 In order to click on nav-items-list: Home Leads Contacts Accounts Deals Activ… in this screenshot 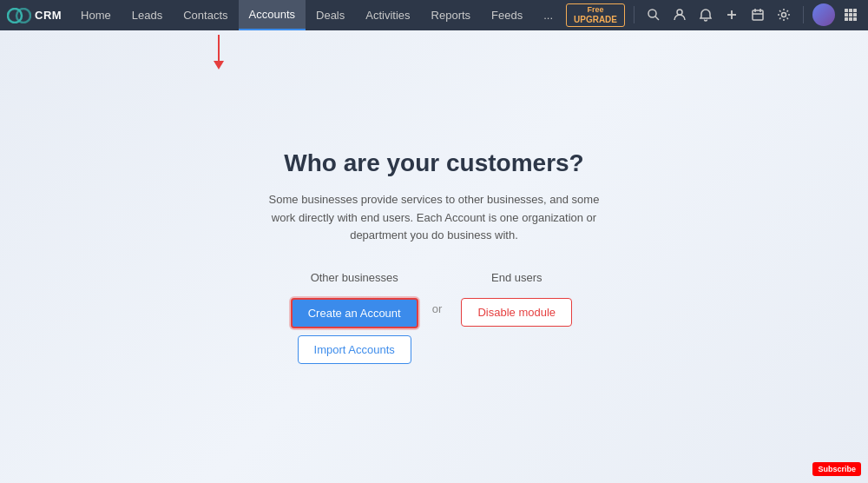, I will do `click(318, 16)`.